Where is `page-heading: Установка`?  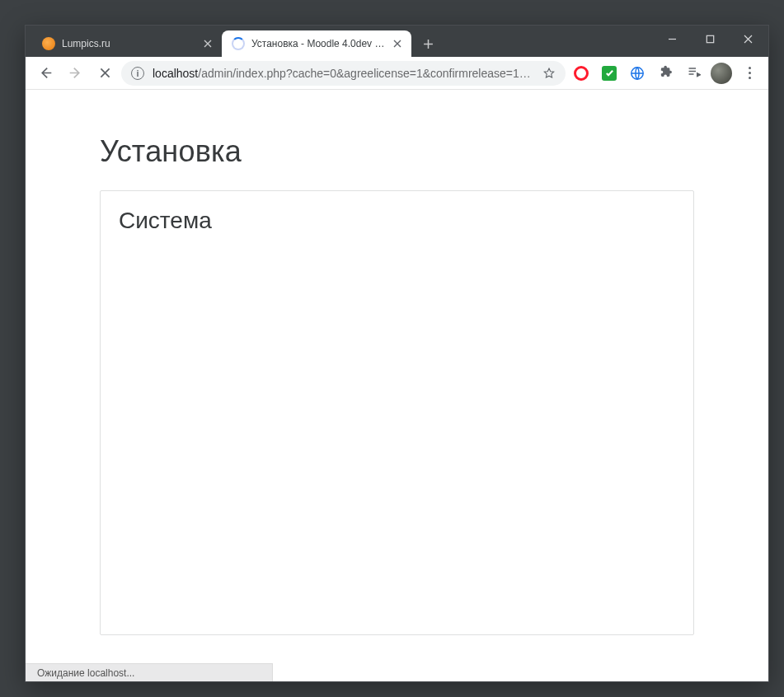 page-heading: Установка is located at coordinates (397, 152).